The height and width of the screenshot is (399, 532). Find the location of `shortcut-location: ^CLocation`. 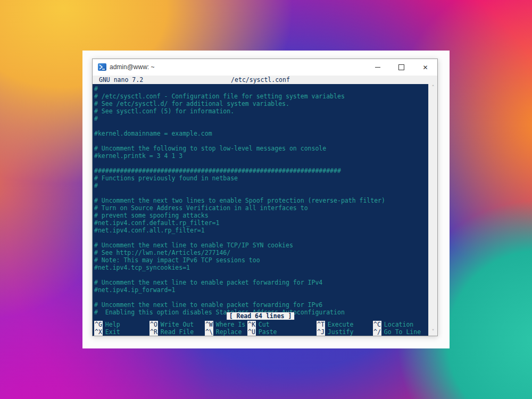

shortcut-location: ^CLocation is located at coordinates (393, 325).